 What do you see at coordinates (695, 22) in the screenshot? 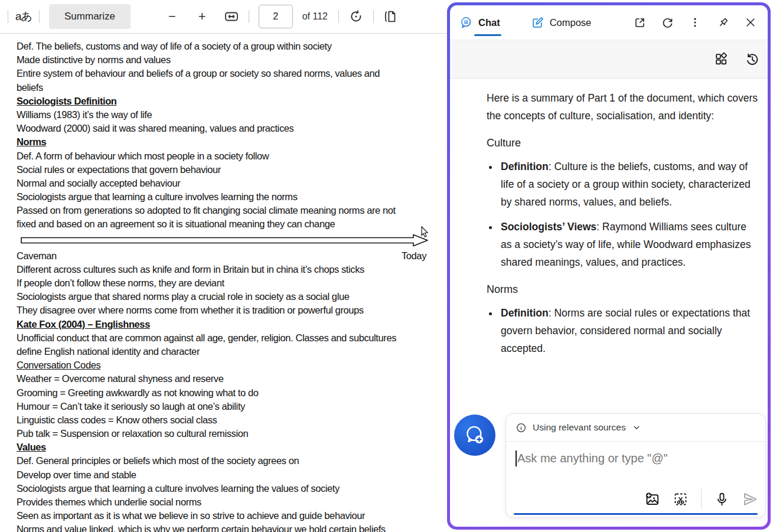
I see `more-options-icon` at bounding box center [695, 22].